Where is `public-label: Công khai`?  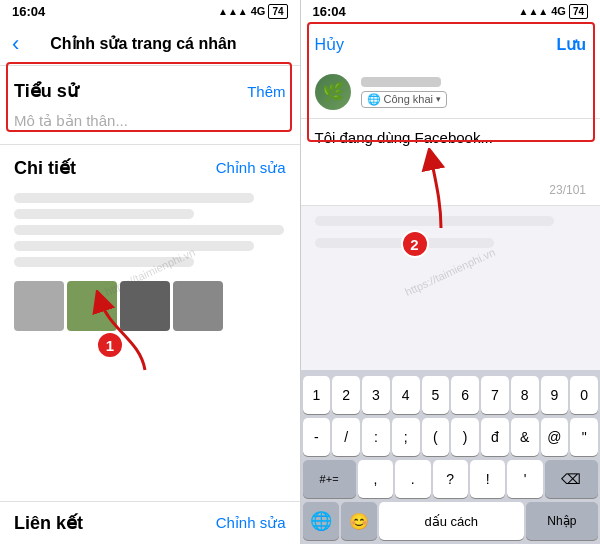 public-label: Công khai is located at coordinates (409, 99).